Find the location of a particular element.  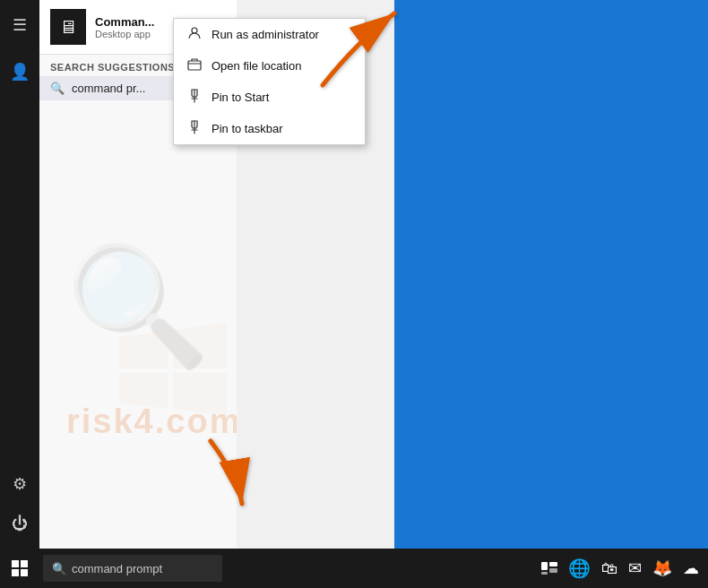

context-pin-to-taskbar: Pin to taskbar is located at coordinates (269, 129).